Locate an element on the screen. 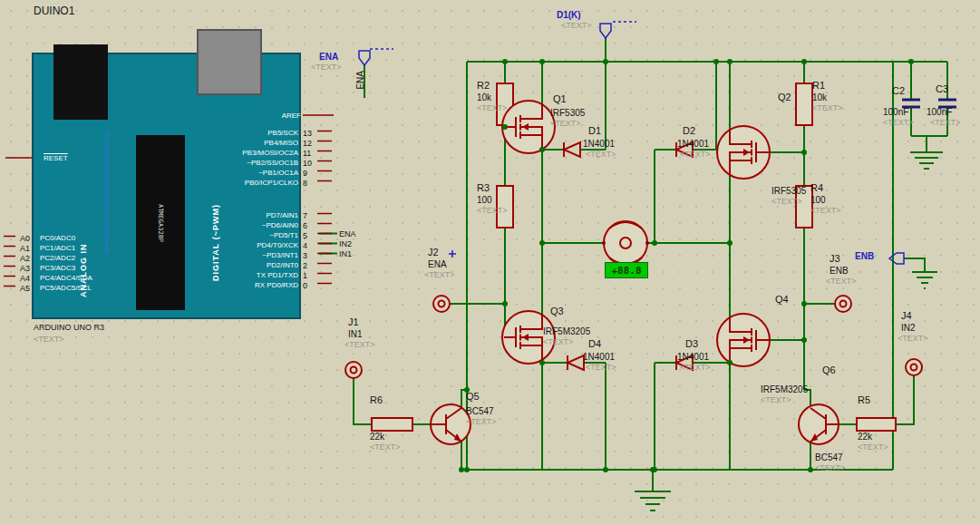 This screenshot has height=525, width=980. j1-ref-label: J1 is located at coordinates (354, 322).